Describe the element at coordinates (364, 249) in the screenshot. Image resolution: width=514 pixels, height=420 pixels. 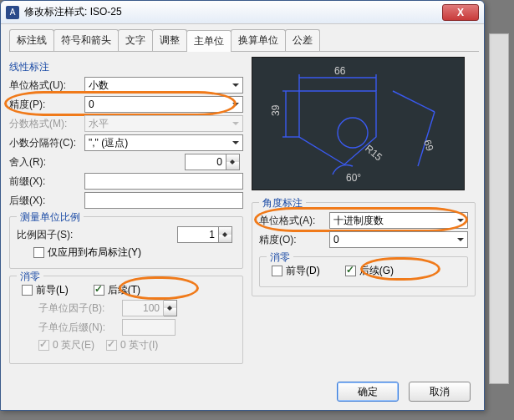
I see `angular-group: 角度标注 单位格式(A): 十进制度数 精度(O): 0 消零 前导(D) 后续…` at that location.